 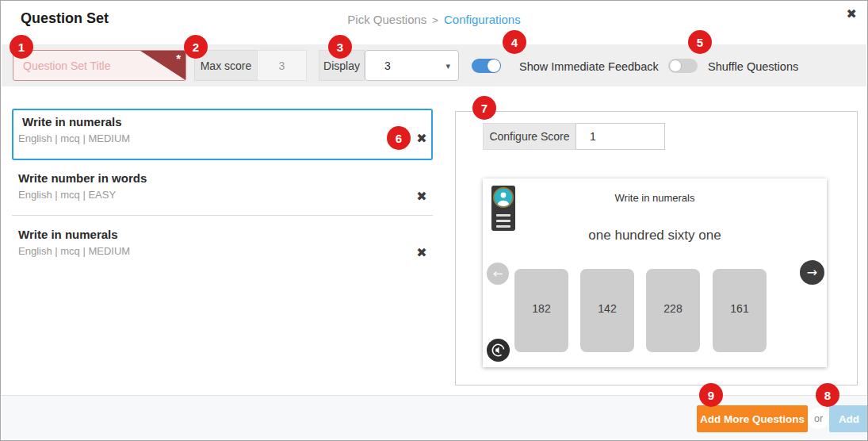 What do you see at coordinates (541, 309) in the screenshot?
I see `option-value: 182` at bounding box center [541, 309].